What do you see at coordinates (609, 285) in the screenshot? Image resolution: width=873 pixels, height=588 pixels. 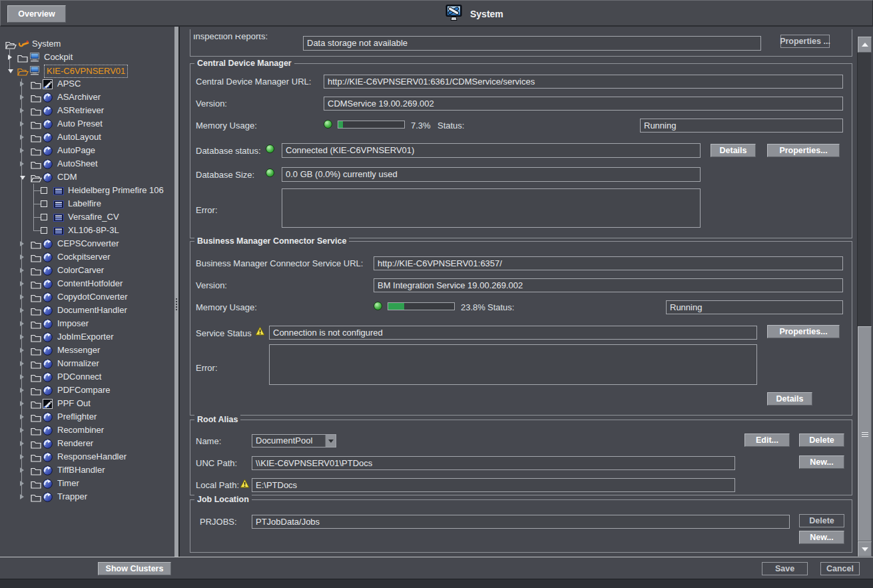 I see `bm-version-field: BM Integration Service 19.00.269.002` at bounding box center [609, 285].